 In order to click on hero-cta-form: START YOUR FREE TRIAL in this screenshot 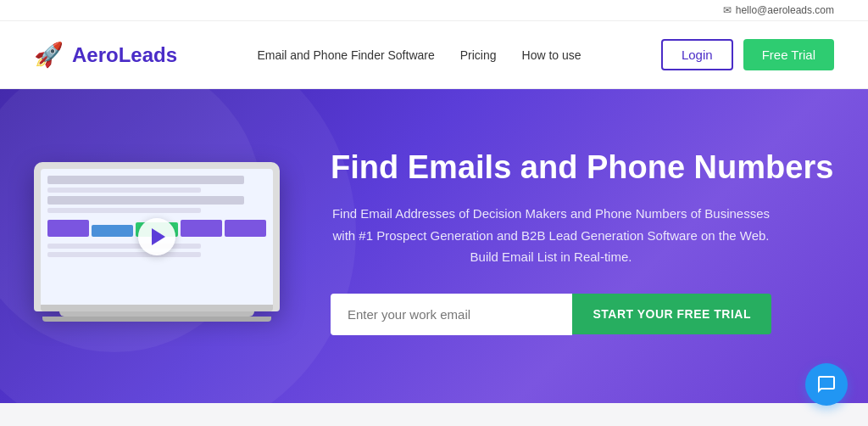, I will do `click(551, 314)`.